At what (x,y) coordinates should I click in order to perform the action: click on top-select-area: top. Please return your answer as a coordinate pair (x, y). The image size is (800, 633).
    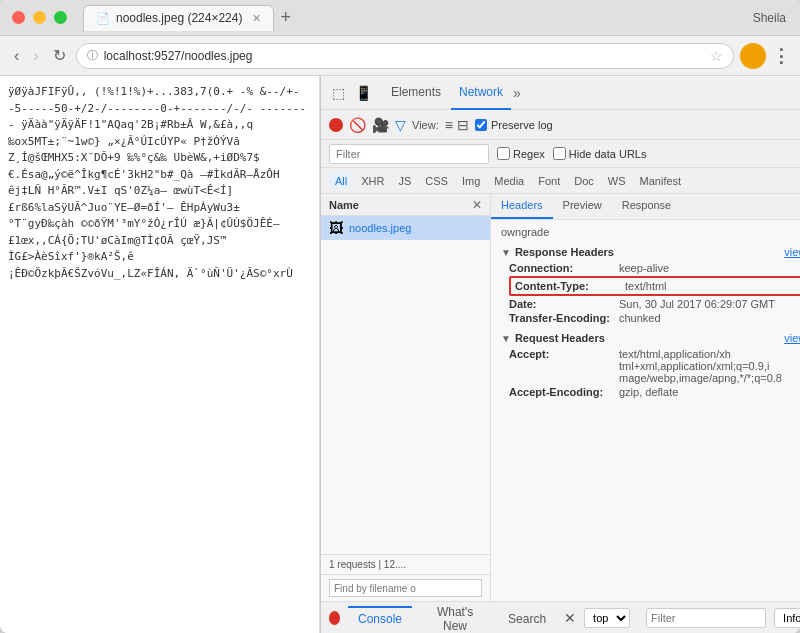
    Looking at the image, I should click on (607, 618).